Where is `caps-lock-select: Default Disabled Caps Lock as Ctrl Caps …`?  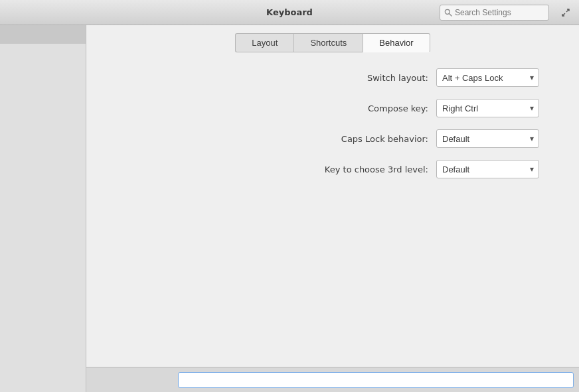
caps-lock-select: Default Disabled Caps Lock as Ctrl Caps … is located at coordinates (487, 139).